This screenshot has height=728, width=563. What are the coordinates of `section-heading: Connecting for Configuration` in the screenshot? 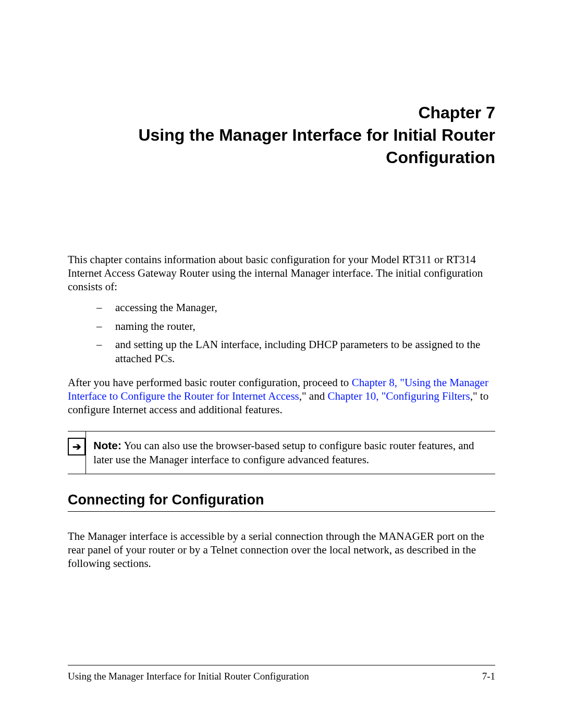 It's located at (282, 502).